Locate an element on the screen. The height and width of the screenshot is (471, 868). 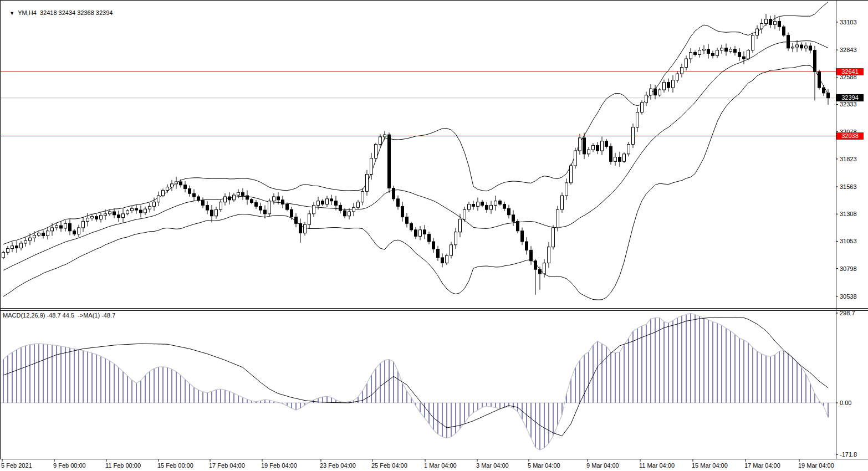
support-price-badge: 32038 is located at coordinates (850, 136).